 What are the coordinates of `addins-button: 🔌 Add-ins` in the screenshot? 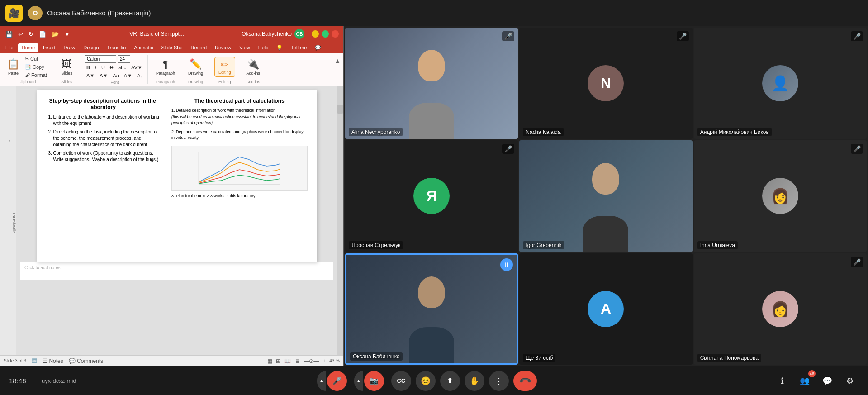 It's located at (253, 67).